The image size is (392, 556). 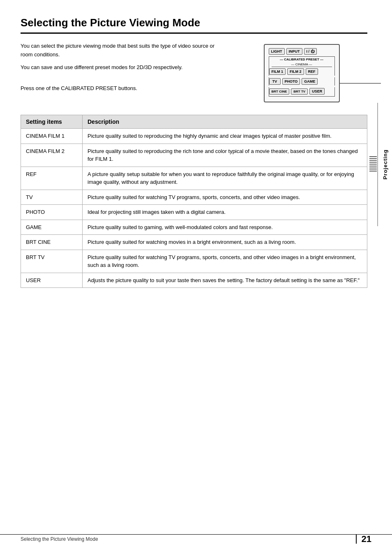 What do you see at coordinates (373, 164) in the screenshot?
I see `sidebar-lines` at bounding box center [373, 164].